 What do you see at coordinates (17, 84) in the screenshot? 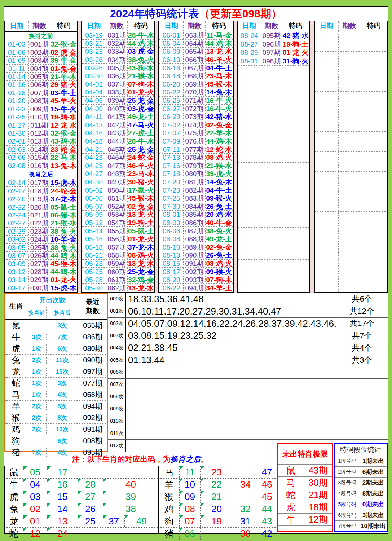
I see `date-cell: 01-16` at bounding box center [17, 84].